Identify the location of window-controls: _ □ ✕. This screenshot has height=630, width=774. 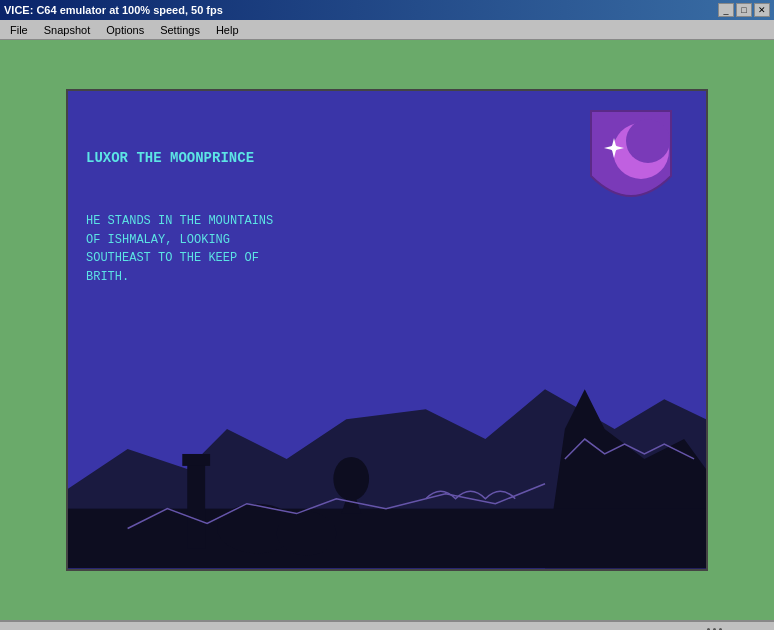
(744, 10).